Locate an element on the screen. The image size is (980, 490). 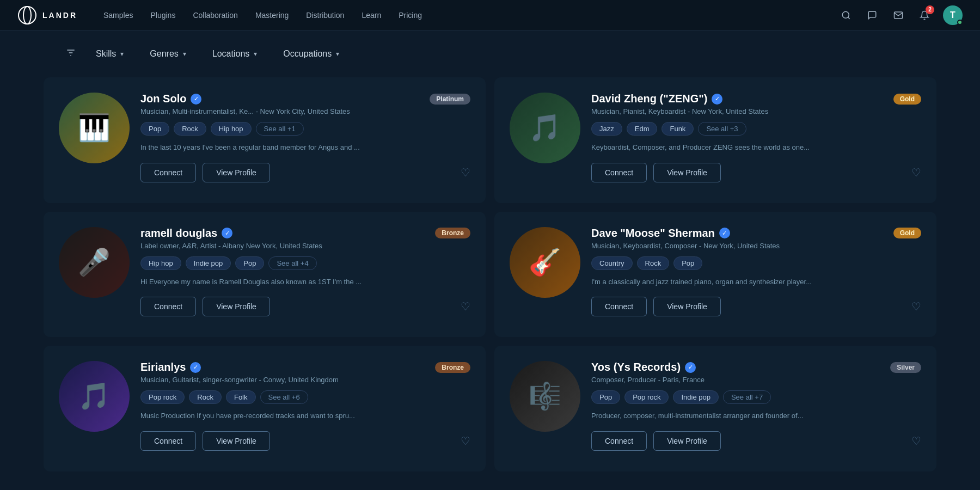
card-tags: Pop rockRockFolkSee all +6 is located at coordinates (305, 397).